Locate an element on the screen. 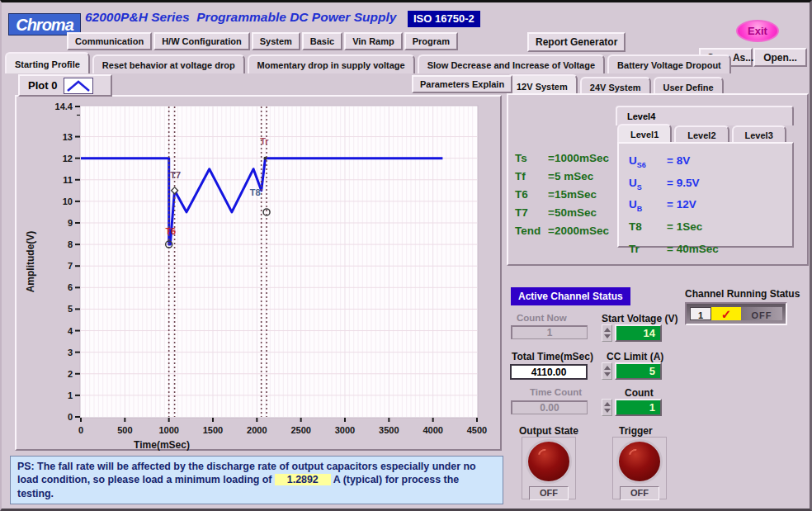  svg-text: 5 is located at coordinates (70, 309).